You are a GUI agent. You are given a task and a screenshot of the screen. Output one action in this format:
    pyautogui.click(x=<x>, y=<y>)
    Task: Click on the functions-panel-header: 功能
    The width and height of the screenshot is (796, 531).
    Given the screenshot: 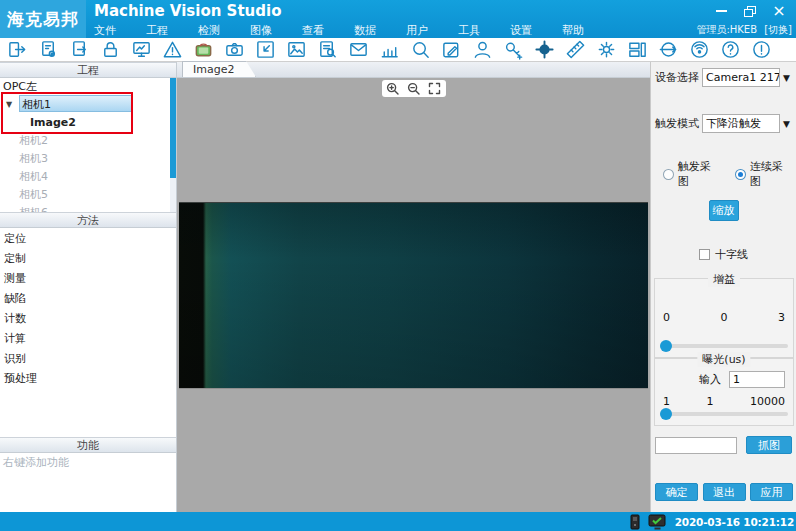 What is the action you would take?
    pyautogui.click(x=88, y=445)
    